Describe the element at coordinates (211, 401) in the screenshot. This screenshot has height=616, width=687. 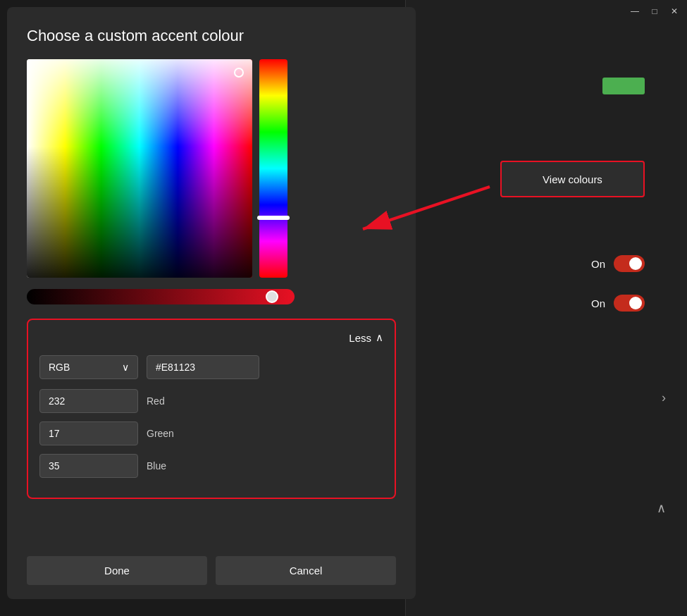
I see `red-row: Red` at that location.